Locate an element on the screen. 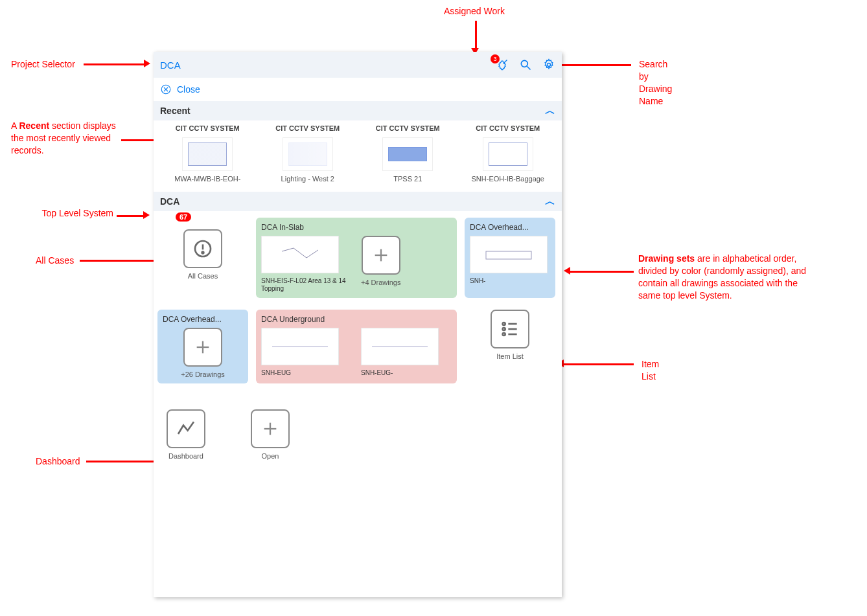 The width and height of the screenshot is (867, 616). all-cases-tile: 67 All Cases is located at coordinates (203, 258).